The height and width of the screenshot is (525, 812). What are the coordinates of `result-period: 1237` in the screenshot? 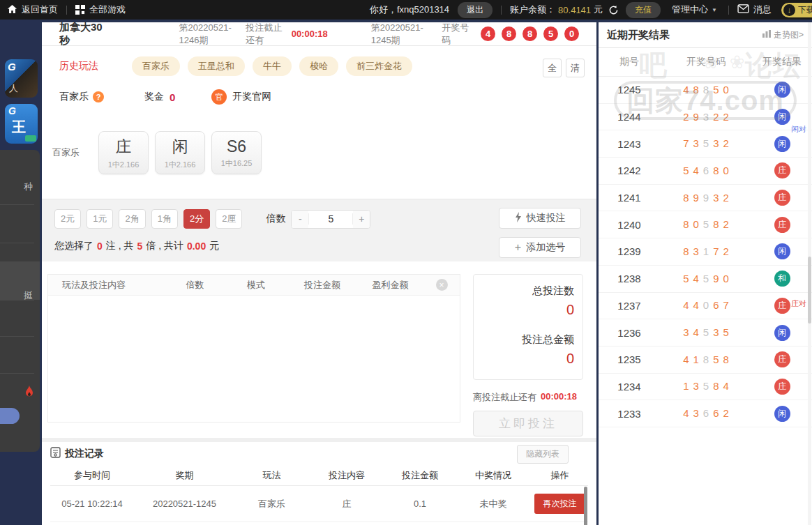 It's located at (629, 305).